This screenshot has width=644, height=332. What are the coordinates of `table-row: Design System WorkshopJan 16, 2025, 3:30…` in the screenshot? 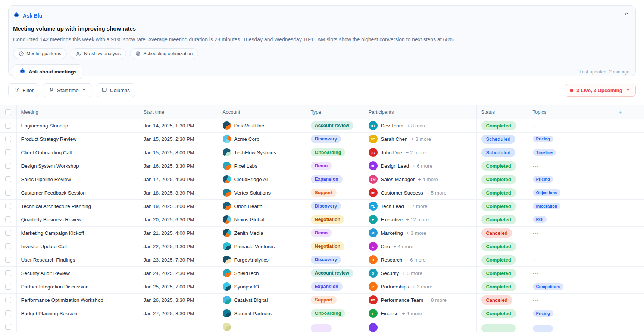 It's located at (322, 166).